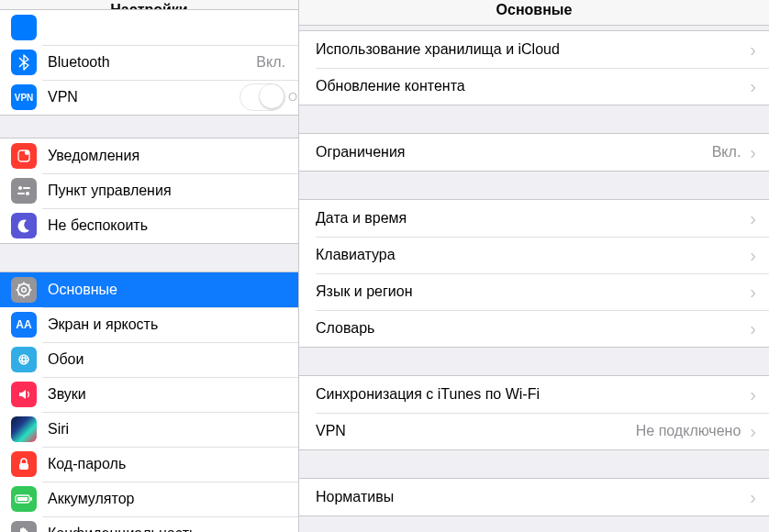  What do you see at coordinates (534, 497) in the screenshot?
I see `detail-item-regulatory: Нормативы ›` at bounding box center [534, 497].